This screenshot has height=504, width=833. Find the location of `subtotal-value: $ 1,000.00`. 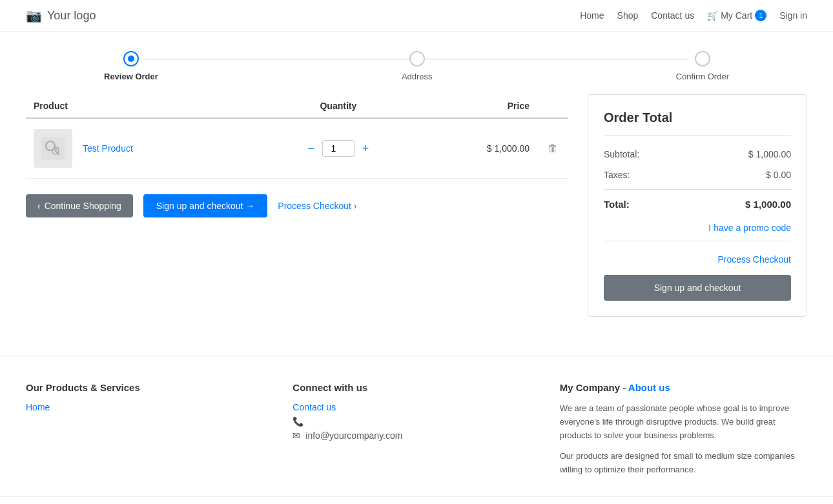

subtotal-value: $ 1,000.00 is located at coordinates (770, 154).